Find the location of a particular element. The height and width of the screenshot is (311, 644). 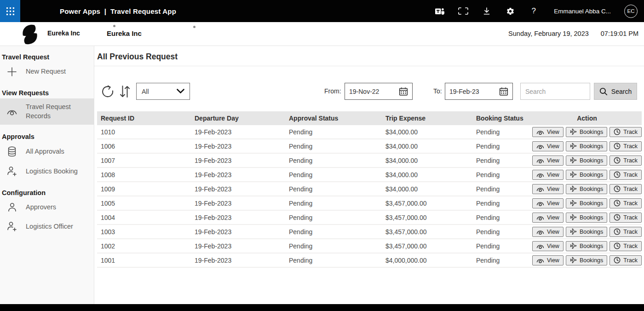

sidebar-item-travel-request-records: Travel Request Records is located at coordinates (47, 111).